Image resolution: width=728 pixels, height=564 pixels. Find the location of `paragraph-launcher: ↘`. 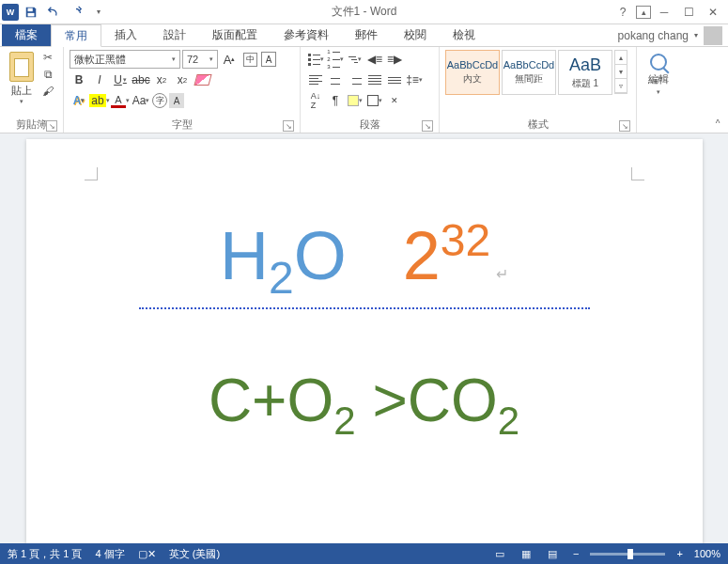

paragraph-launcher: ↘ is located at coordinates (427, 126).